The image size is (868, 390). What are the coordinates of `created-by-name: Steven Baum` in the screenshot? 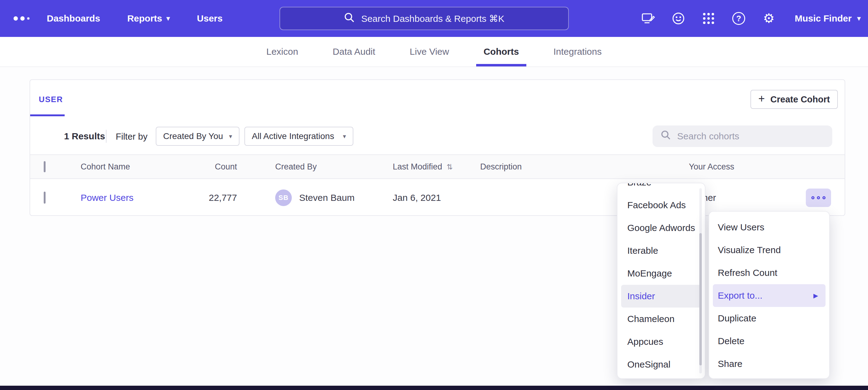 It's located at (327, 198).